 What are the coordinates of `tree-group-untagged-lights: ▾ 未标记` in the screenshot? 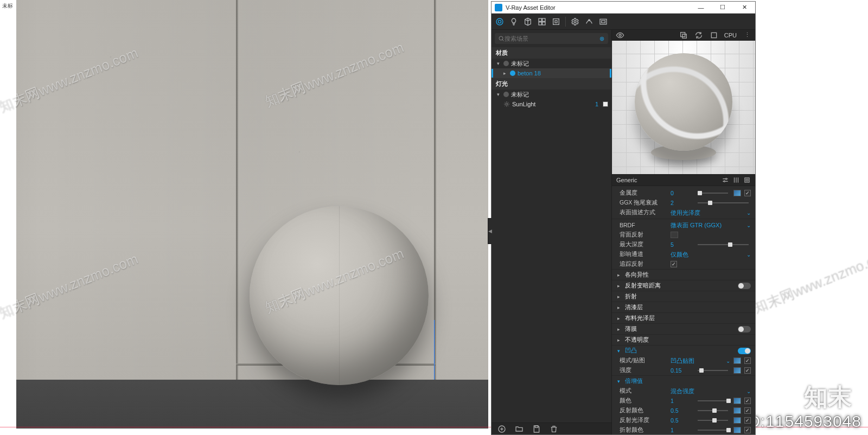 It's located at (551, 94).